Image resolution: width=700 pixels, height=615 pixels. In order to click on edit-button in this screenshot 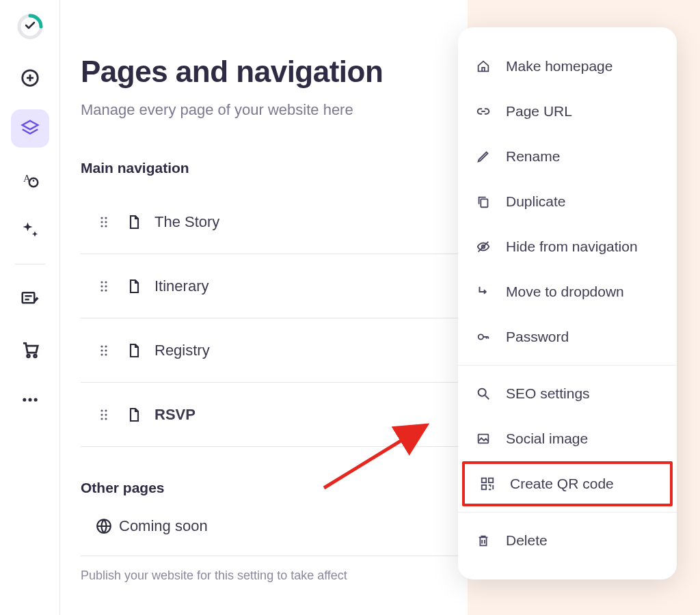, I will do `click(30, 299)`.